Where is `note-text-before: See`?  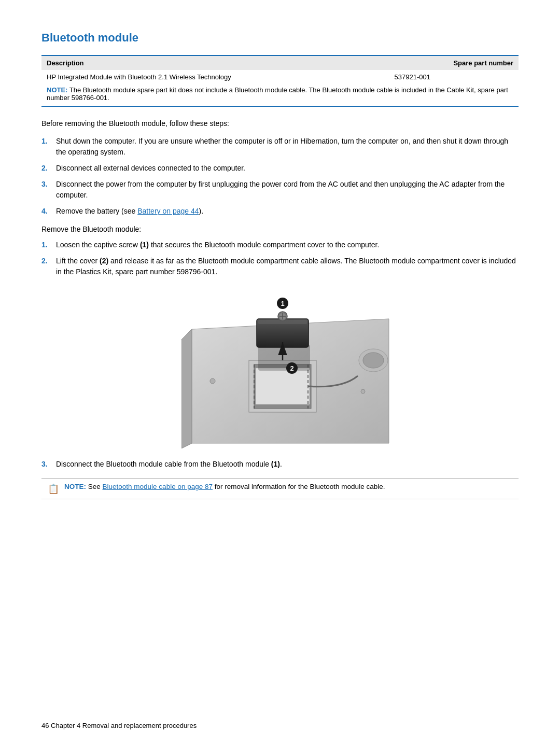 note-text-before: See is located at coordinates (95, 486).